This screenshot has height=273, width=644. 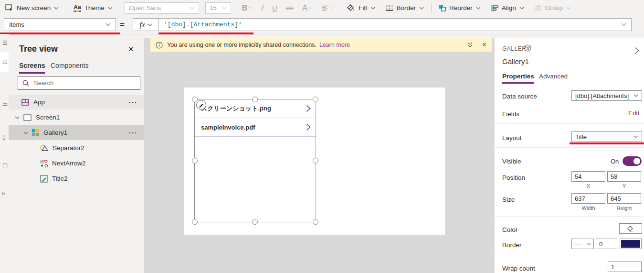 I want to click on formula-bar: Items = fx '[dbo].[Attachments]', so click(x=322, y=25).